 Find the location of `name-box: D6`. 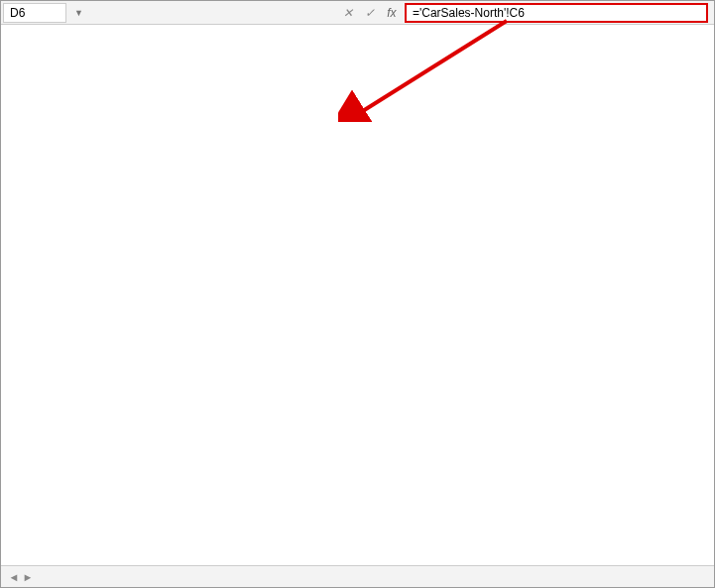

name-box: D6 is located at coordinates (35, 13).